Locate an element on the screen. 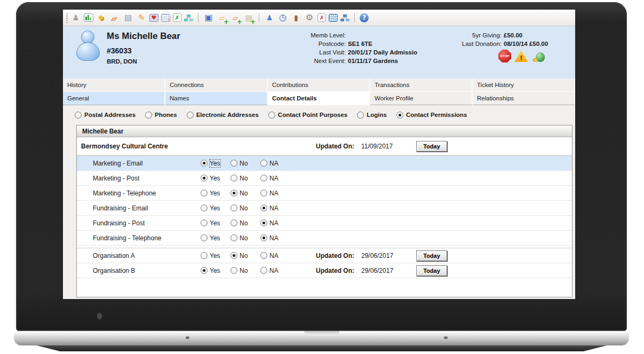 The width and height of the screenshot is (644, 354). member-icon is located at coordinates (76, 18).